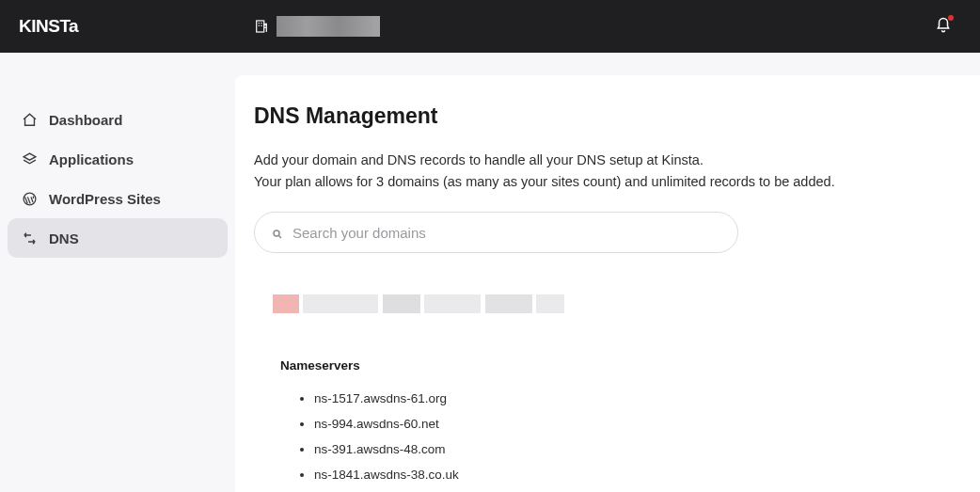 The height and width of the screenshot is (492, 980). Describe the element at coordinates (597, 171) in the screenshot. I see `page-description: Add your domain and DNS records to handl…` at that location.